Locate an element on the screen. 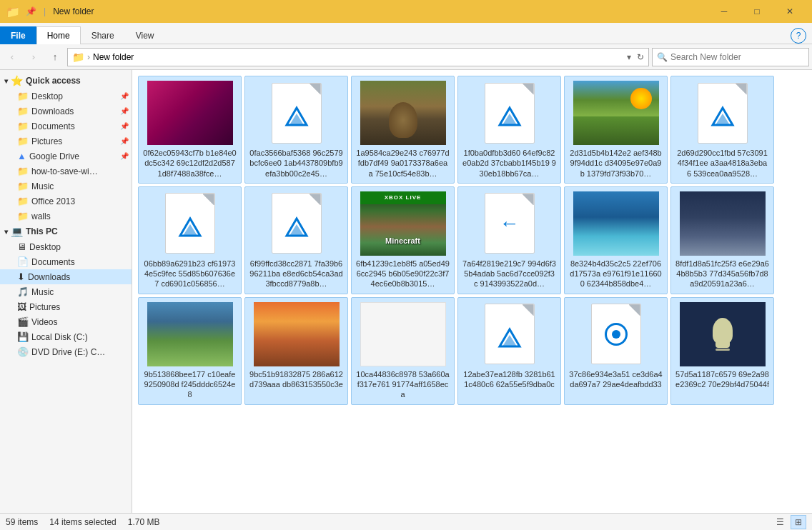 Image resolution: width=812 pixels, height=530 pixels. google-drive-icon: ▲ is located at coordinates (21, 156).